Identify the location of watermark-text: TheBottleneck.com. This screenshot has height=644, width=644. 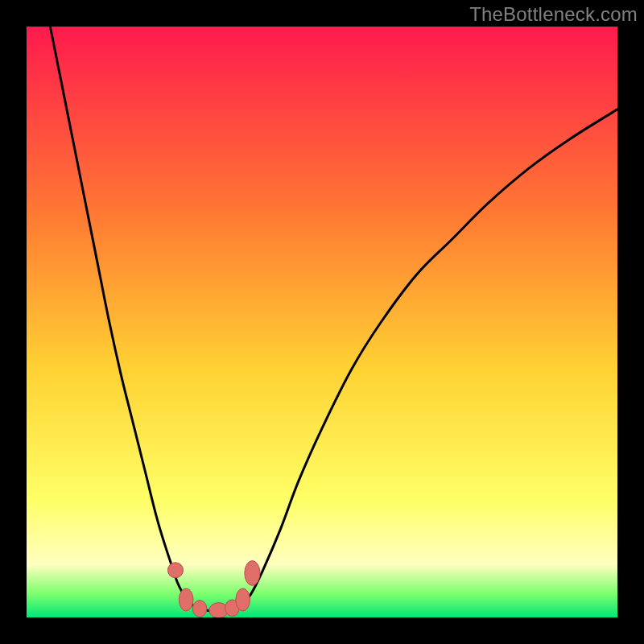
(554, 14).